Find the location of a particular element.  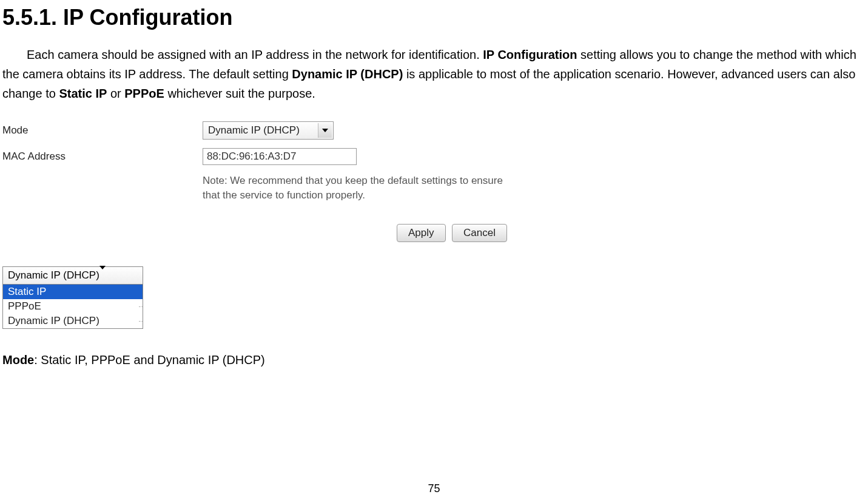

dropdown-option-dhcp: Dynamic IP (DHCP) is located at coordinates (73, 321).